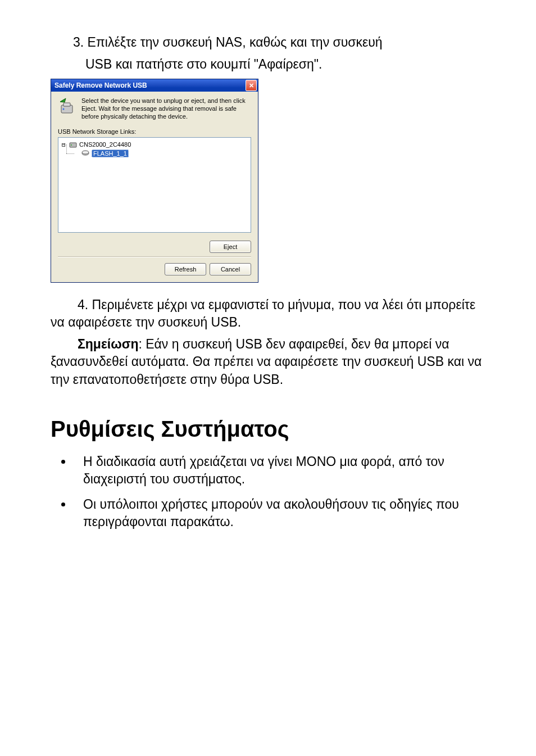  Describe the element at coordinates (85, 153) in the screenshot. I see `disk-icon` at that location.